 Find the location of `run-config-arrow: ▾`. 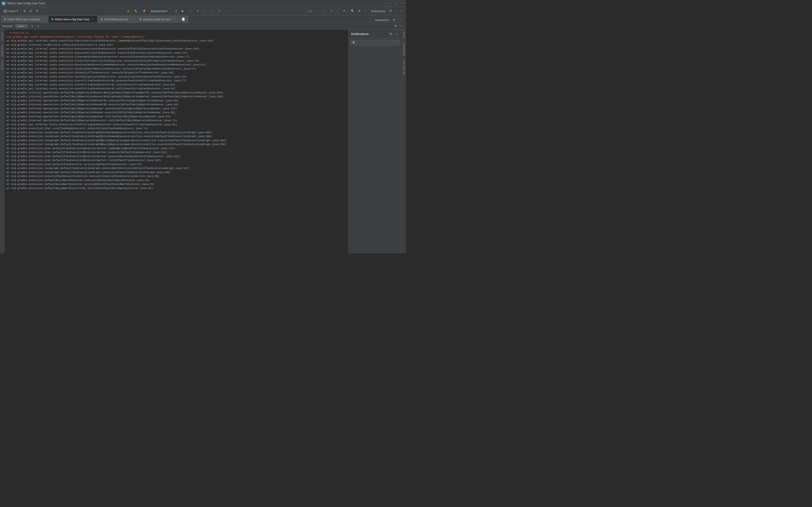

run-config-arrow: ▾ is located at coordinates (176, 11).